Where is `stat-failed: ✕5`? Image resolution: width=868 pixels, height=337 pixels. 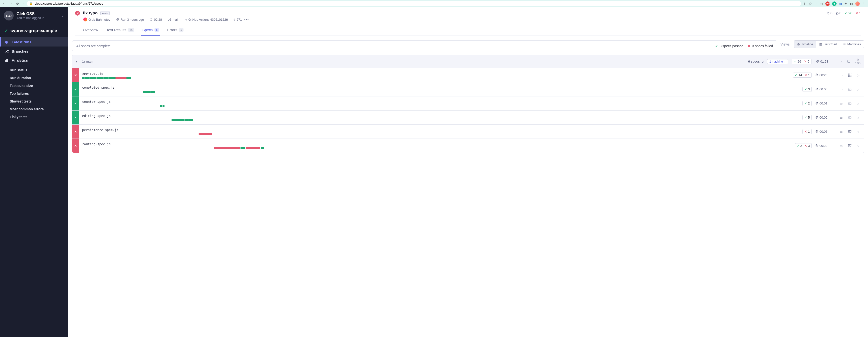
stat-failed: ✕5 is located at coordinates (859, 13).